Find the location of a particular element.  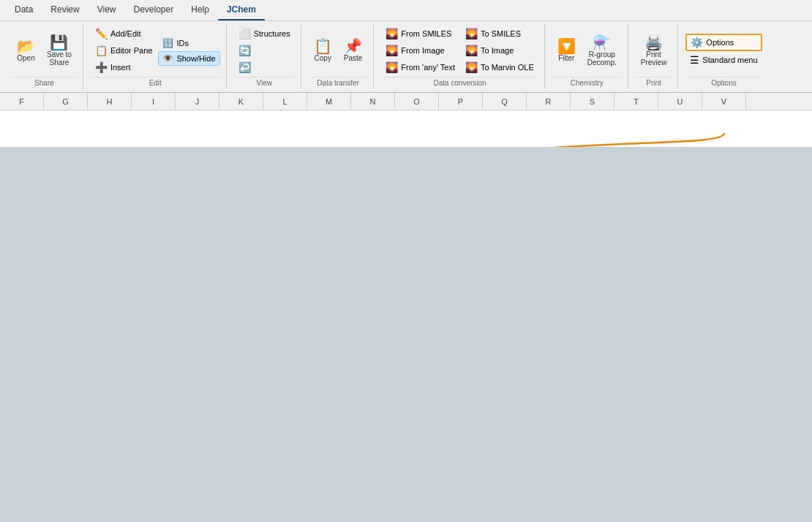

dataconversion-group-label: Data conversion is located at coordinates (459, 83).